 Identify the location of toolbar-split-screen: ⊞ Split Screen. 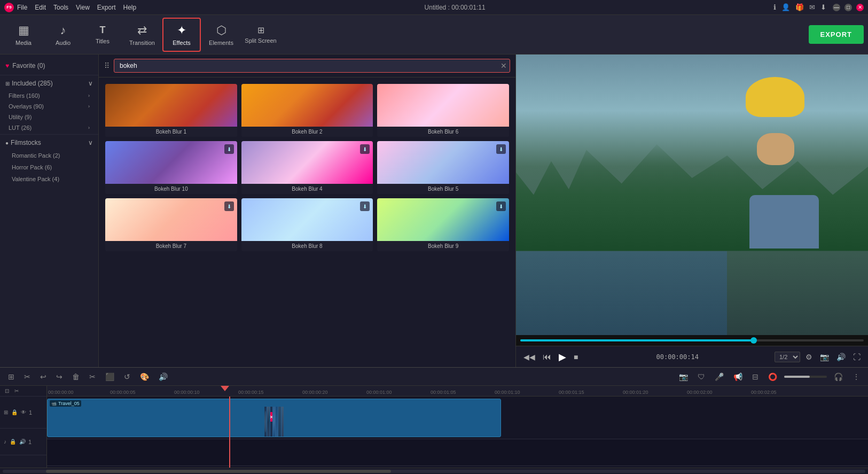
(261, 35).